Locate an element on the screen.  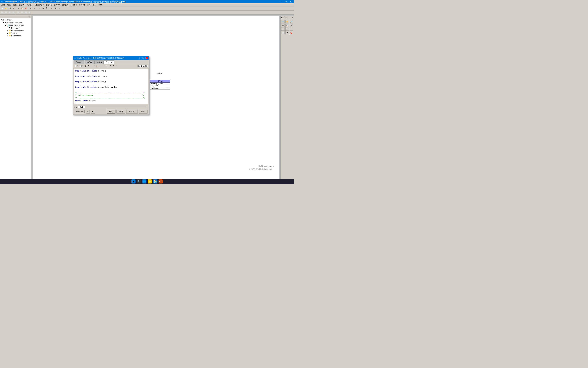
menu-model: 模型(M) is located at coordinates (22, 5).